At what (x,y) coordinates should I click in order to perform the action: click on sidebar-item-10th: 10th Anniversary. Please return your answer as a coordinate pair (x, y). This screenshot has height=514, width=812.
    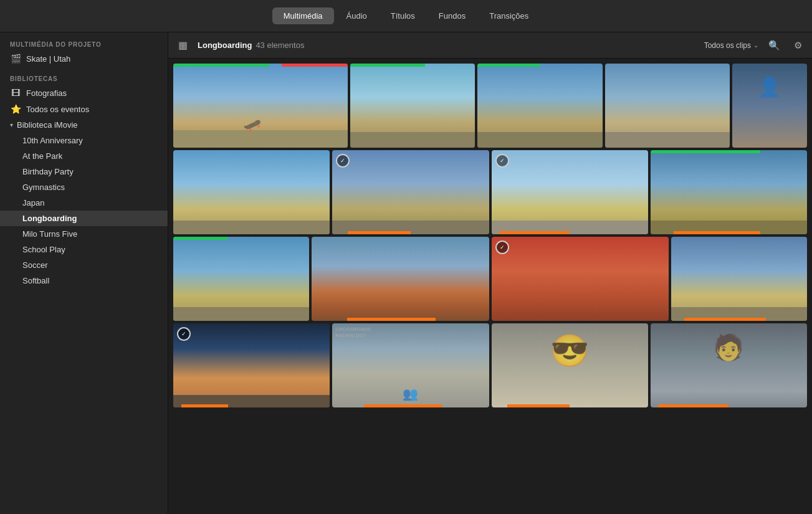
    Looking at the image, I should click on (84, 141).